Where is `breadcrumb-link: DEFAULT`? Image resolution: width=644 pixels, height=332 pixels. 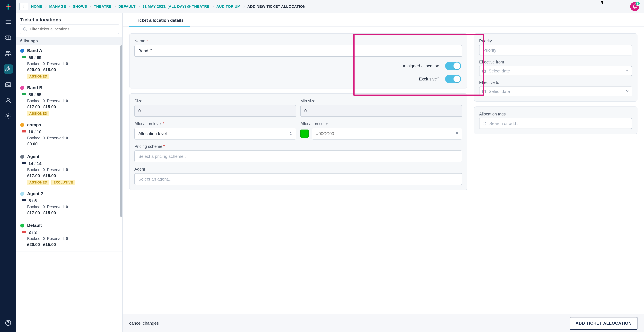 breadcrumb-link: DEFAULT is located at coordinates (127, 6).